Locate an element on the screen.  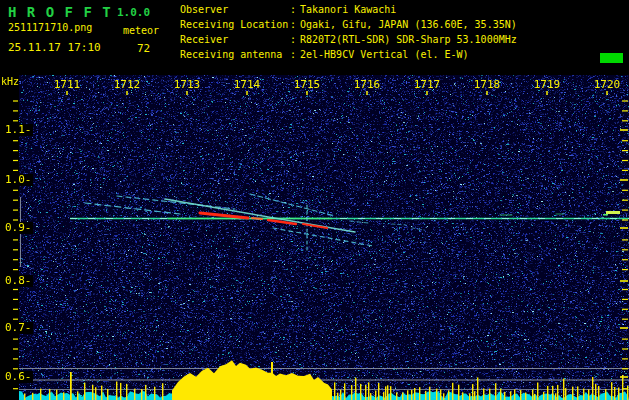
freq-axis-unit: kHz is located at coordinates (10, 82).